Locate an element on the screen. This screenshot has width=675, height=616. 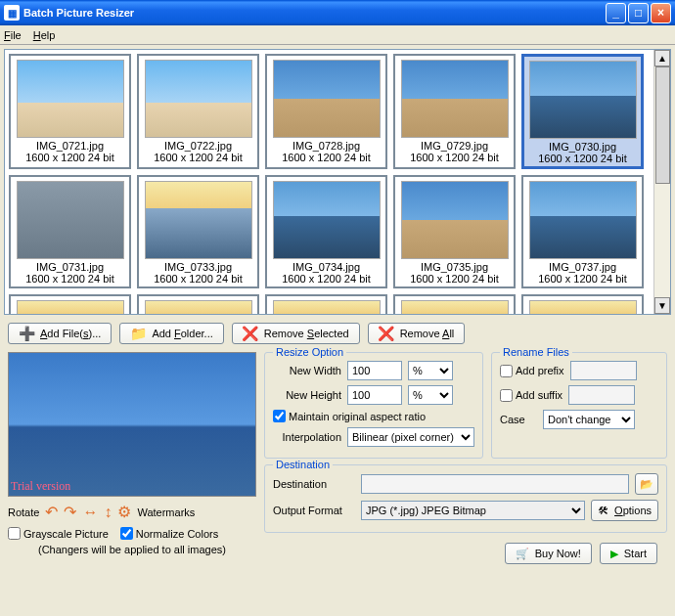
rename-legend: Rename Files is located at coordinates (536, 352).